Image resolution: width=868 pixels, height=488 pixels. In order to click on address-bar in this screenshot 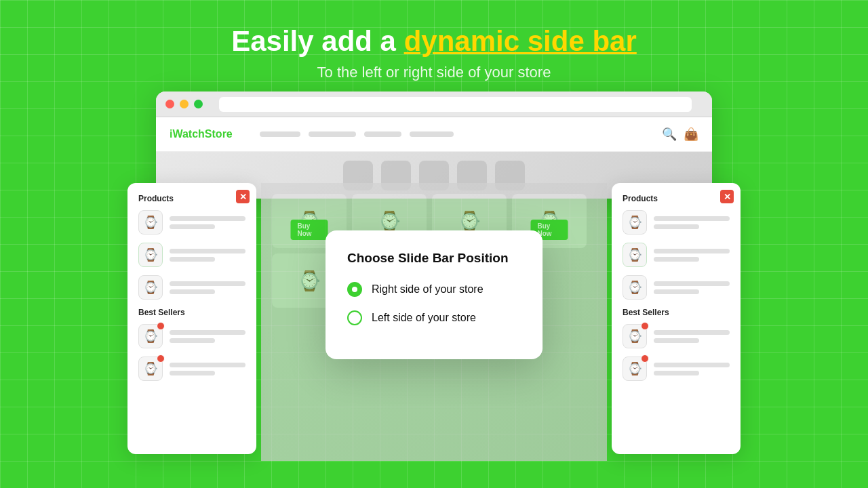, I will do `click(456, 104)`.